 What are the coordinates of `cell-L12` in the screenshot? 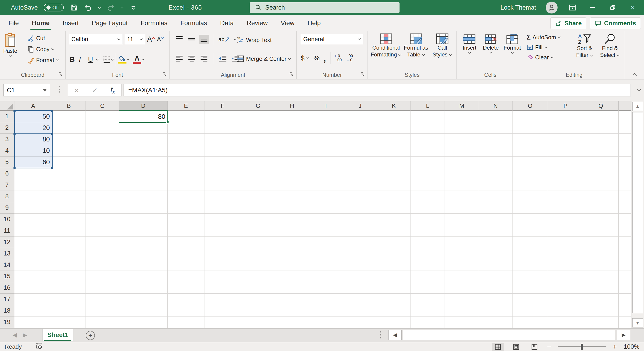 It's located at (428, 242).